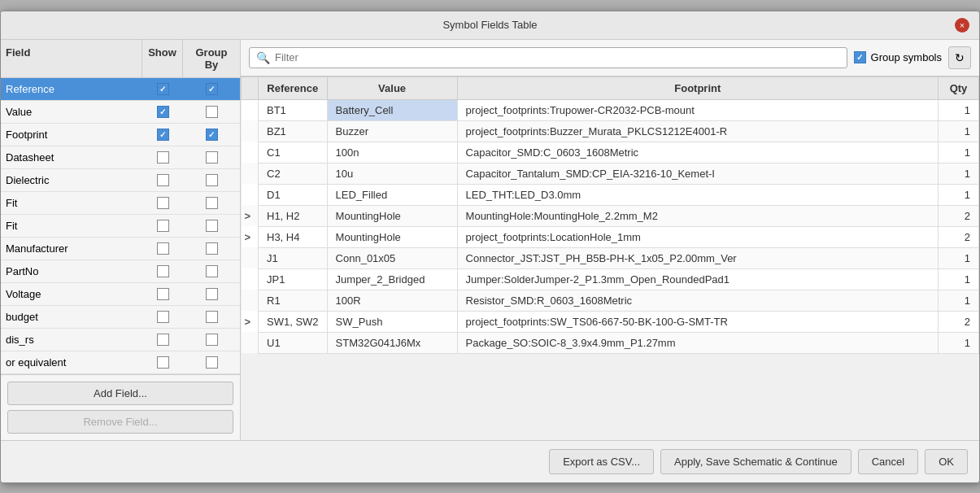 The width and height of the screenshot is (980, 493). I want to click on table-row: JP1Jumper_2_BridgedJumper:SolderJumper-2…, so click(610, 279).